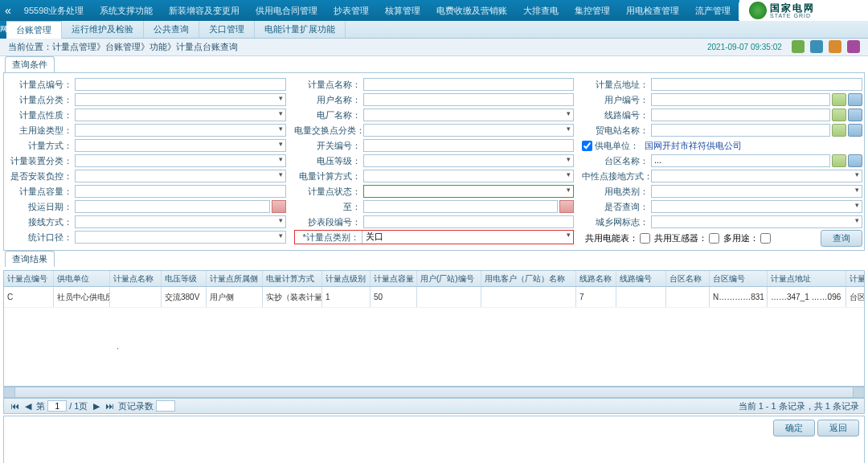 The height and width of the screenshot is (463, 868). What do you see at coordinates (29, 278) in the screenshot?
I see `col-header: 计量点编号` at bounding box center [29, 278].